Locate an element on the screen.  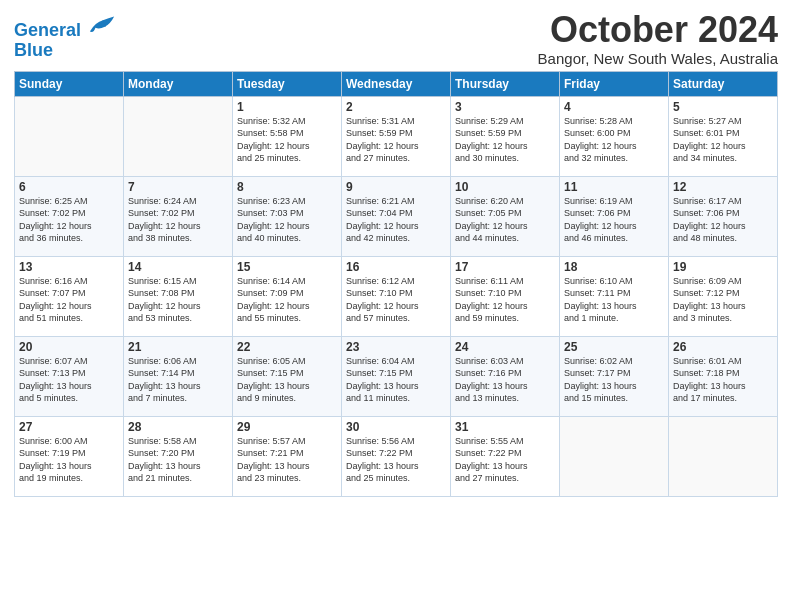
day-info: Sunrise: 5:32 AMSunset: 5:58 PMDaylight:… is located at coordinates (287, 140).